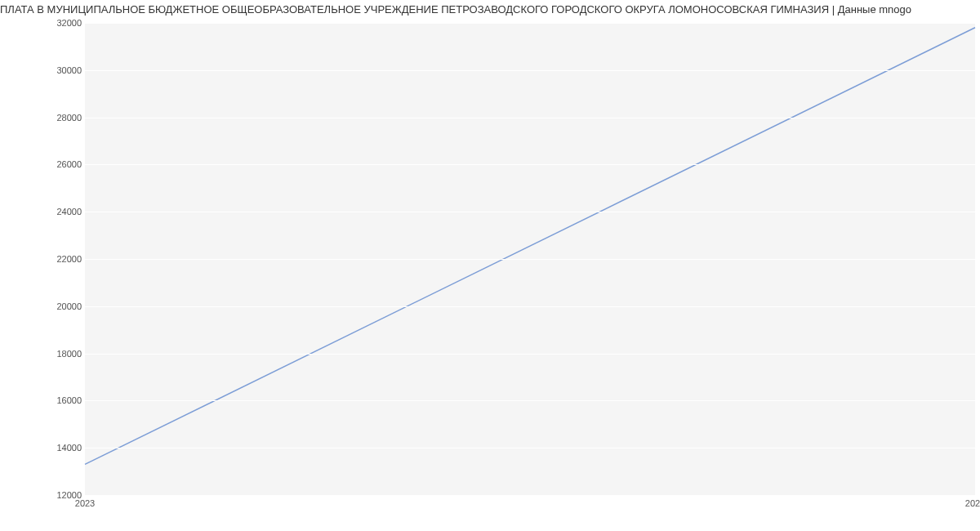 This screenshot has width=980, height=531. What do you see at coordinates (57, 306) in the screenshot?
I see `y-tick-label: 20000` at bounding box center [57, 306].